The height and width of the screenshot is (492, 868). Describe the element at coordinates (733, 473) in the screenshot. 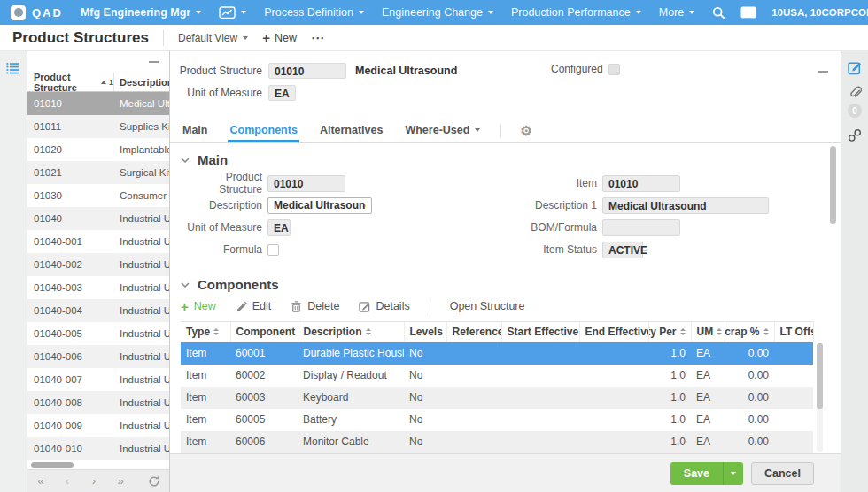

I see `save-options-button` at that location.